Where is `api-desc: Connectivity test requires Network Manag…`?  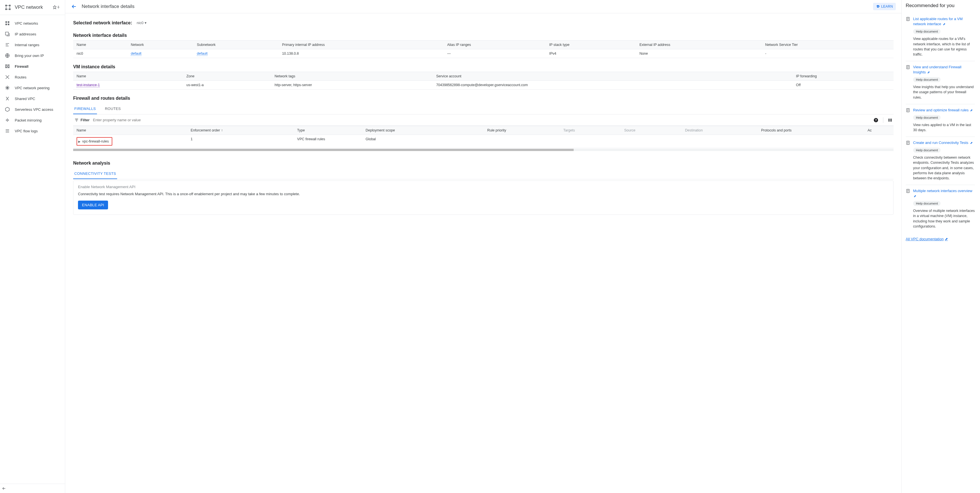
api-desc: Connectivity test requires Network Manag… is located at coordinates (483, 194).